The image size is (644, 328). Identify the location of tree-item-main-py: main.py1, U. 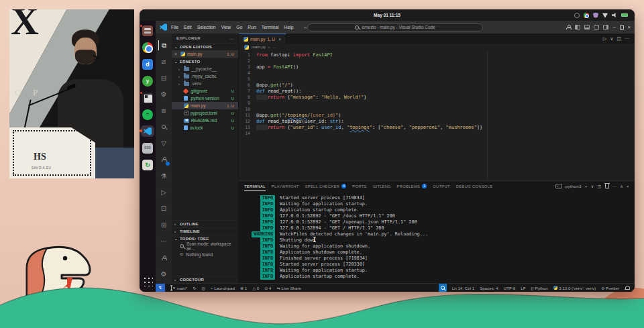
(205, 106).